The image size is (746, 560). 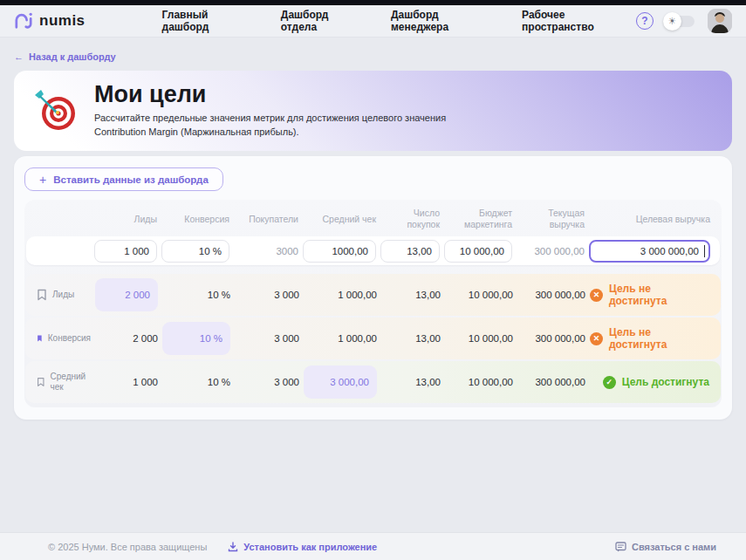 I want to click on nav-department-dashboard: Дашборд отдела, so click(x=323, y=21).